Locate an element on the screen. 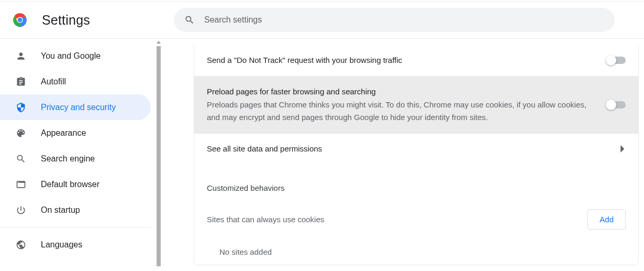 Image resolution: width=644 pixels, height=271 pixels. sidebar-item-label: Appearance is located at coordinates (63, 133).